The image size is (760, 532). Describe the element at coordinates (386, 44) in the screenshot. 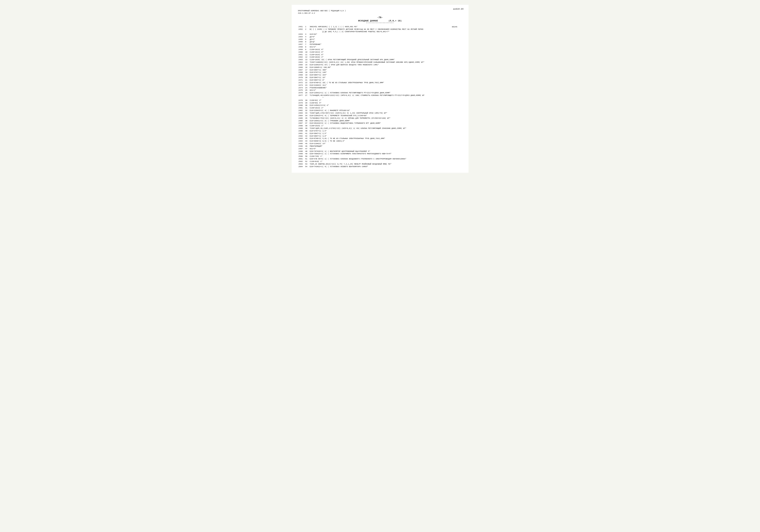

I see `row-content: РОТОПЛЕНИE*` at that location.